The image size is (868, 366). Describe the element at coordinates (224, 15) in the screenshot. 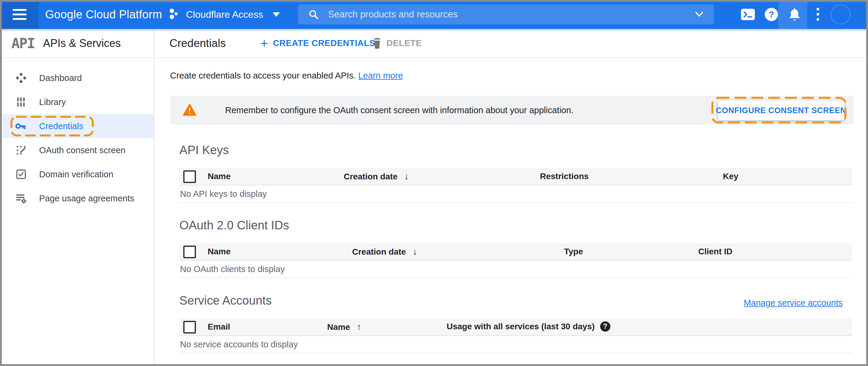

I see `project-name: Cloudflare Access` at that location.